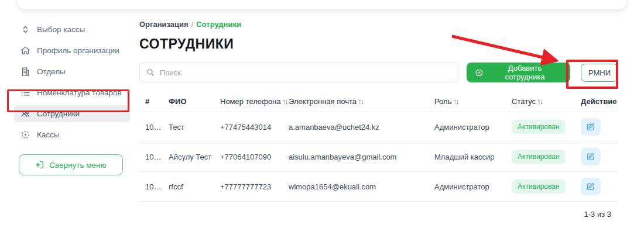  What do you see at coordinates (194, 187) in the screenshot?
I see `cell-fio: rfccf` at bounding box center [194, 187].